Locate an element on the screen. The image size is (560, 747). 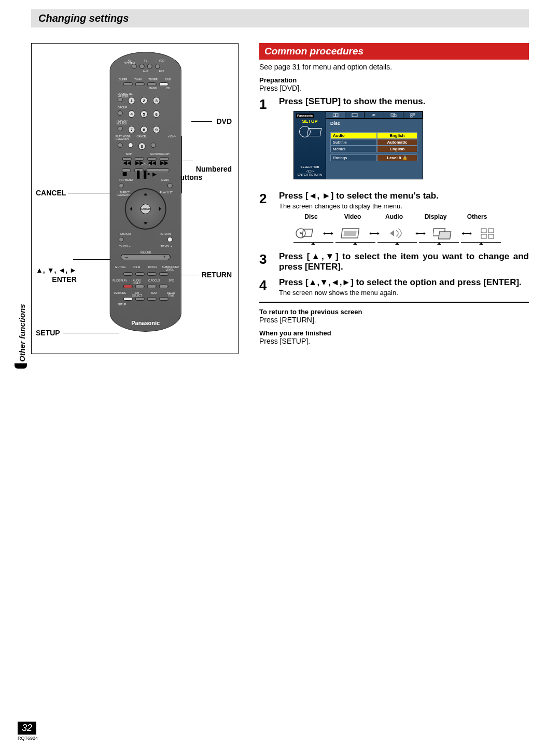
page-header: Changing settings is located at coordinates (280, 19).